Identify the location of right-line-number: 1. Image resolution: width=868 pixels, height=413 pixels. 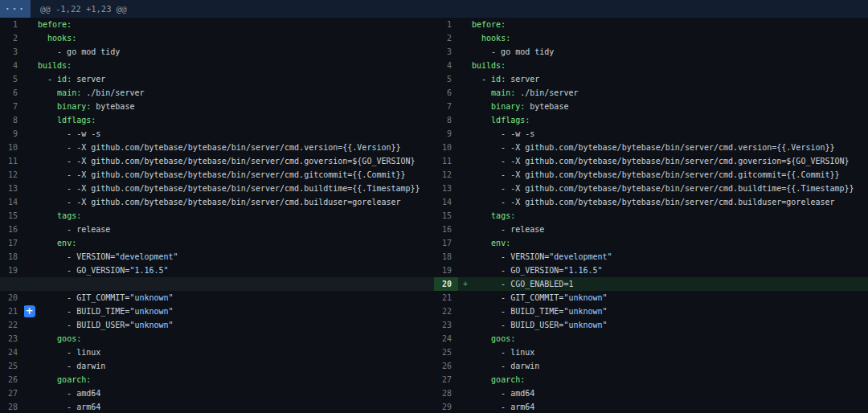
(446, 24).